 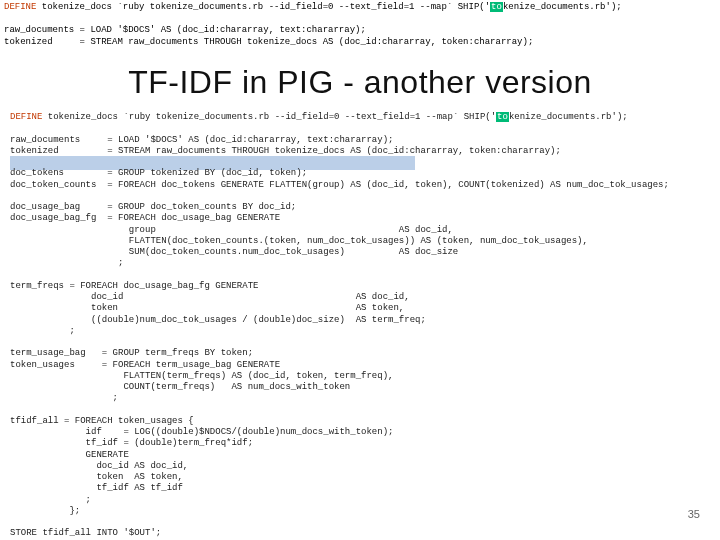 What do you see at coordinates (145, 365) in the screenshot?
I see `c23: token_usages = FOREACH term_usage_bag GE…` at bounding box center [145, 365].